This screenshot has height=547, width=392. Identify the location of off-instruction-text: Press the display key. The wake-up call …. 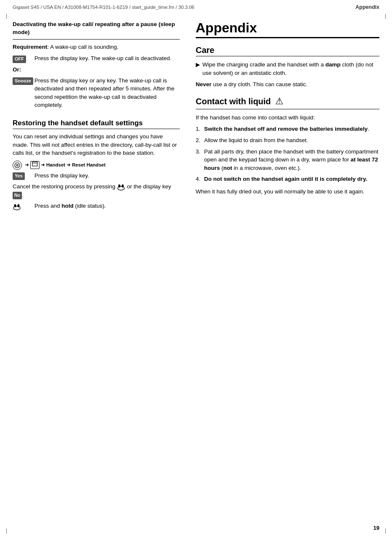
(107, 58).